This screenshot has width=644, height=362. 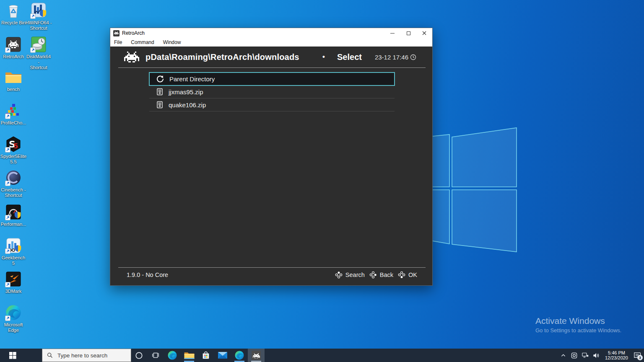 I want to click on minimize-button, so click(x=392, y=33).